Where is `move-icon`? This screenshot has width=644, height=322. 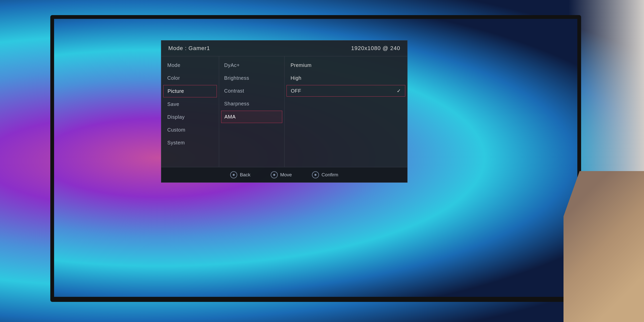 move-icon is located at coordinates (274, 175).